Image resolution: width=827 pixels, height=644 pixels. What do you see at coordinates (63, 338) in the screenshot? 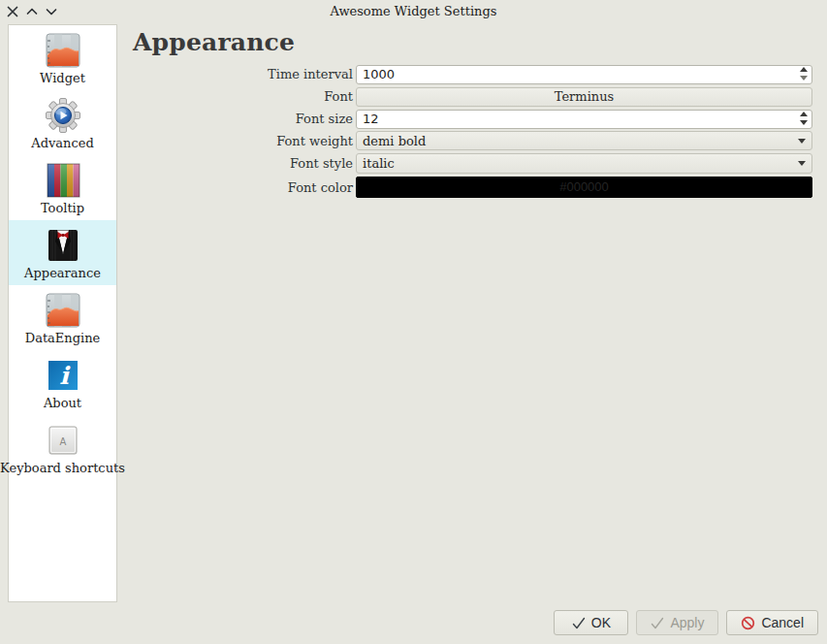
I see `sidebar-item-label: DataEngine` at bounding box center [63, 338].